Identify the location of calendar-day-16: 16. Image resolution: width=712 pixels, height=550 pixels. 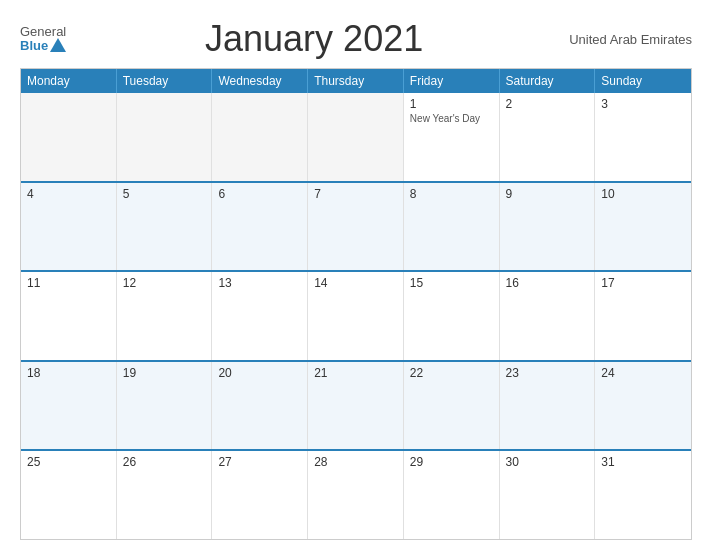
(548, 316).